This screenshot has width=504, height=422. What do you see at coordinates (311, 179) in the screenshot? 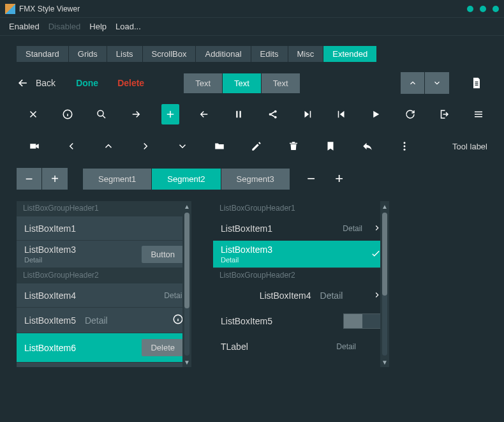
I see `small-minus: −` at bounding box center [311, 179].